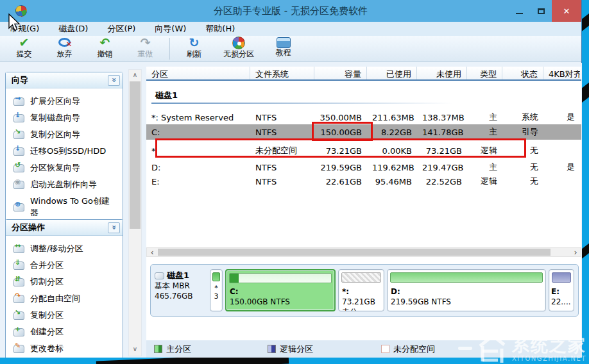 The width and height of the screenshot is (589, 364). What do you see at coordinates (64, 156) in the screenshot?
I see `wizards-list: →扩展分区向导 ↓复制磁盘向导 ↘复制分区向导 ↓迁移OS到SSD/HDD ↺分…` at bounding box center [64, 156].